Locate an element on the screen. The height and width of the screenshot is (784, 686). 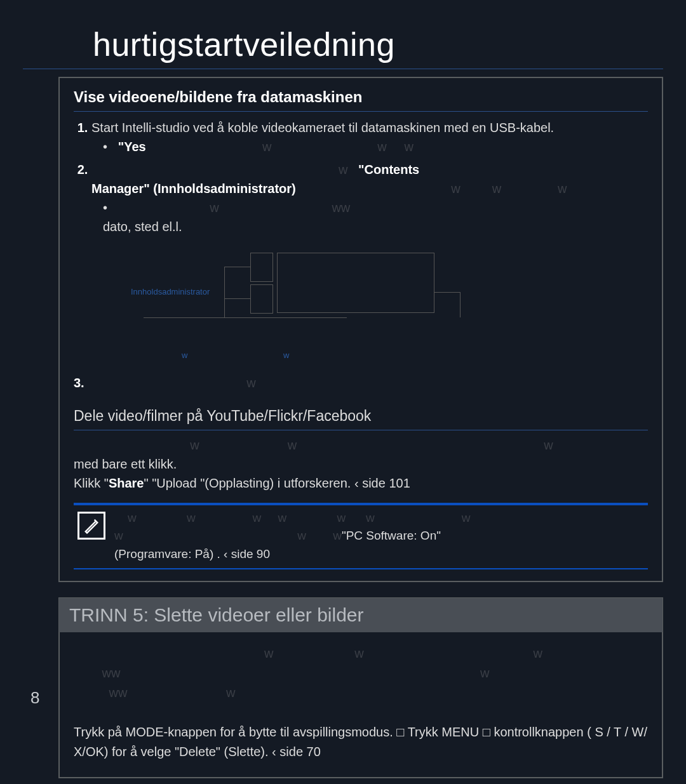
step-1: Start Intelli-studio ved å koble videoka… is located at coordinates (370, 137).